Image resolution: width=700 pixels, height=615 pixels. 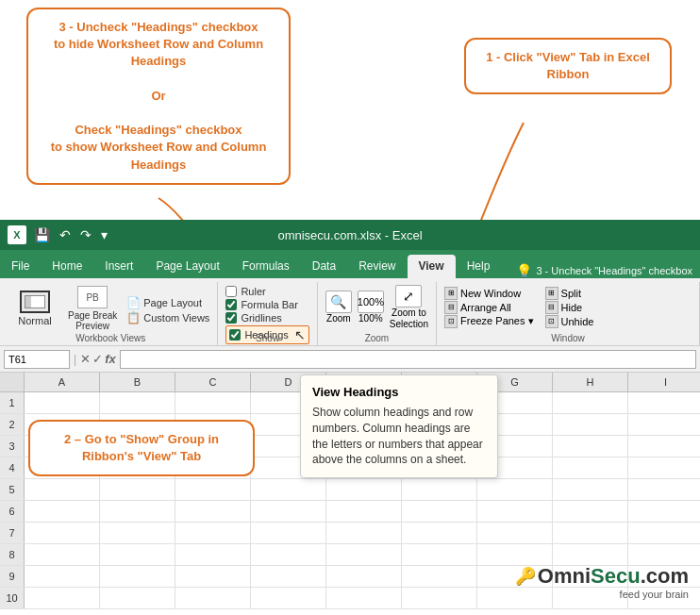 I want to click on normal-view-button: Normal, so click(x=35, y=308).